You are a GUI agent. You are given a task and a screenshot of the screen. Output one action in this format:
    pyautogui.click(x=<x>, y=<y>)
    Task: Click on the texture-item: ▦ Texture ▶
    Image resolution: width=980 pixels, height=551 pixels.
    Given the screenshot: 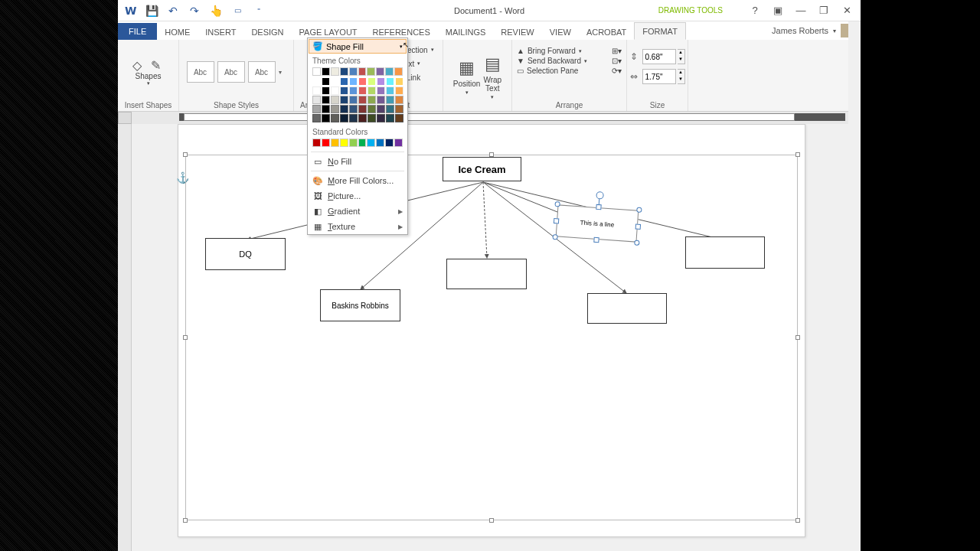 What is the action you would take?
    pyautogui.click(x=358, y=227)
    